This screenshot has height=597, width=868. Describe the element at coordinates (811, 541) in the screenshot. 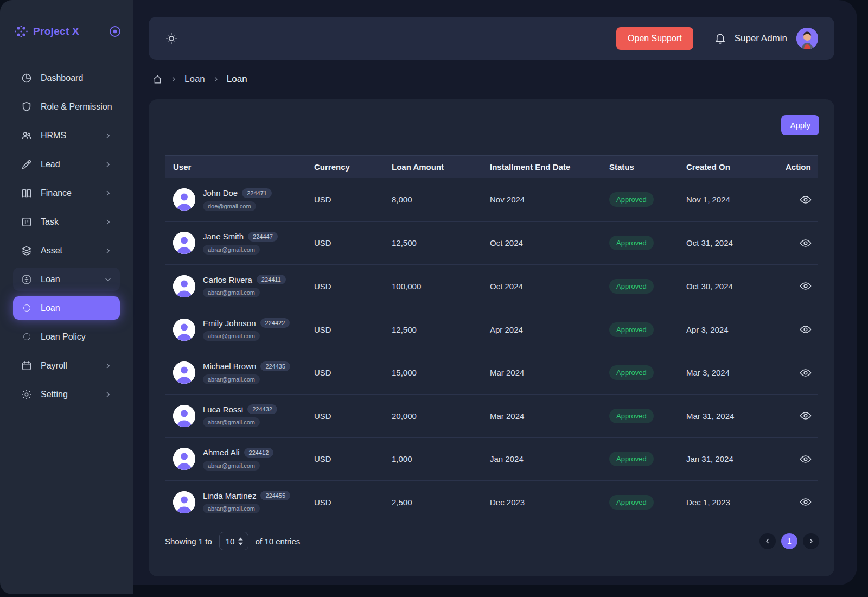

I see `next-page-button` at that location.